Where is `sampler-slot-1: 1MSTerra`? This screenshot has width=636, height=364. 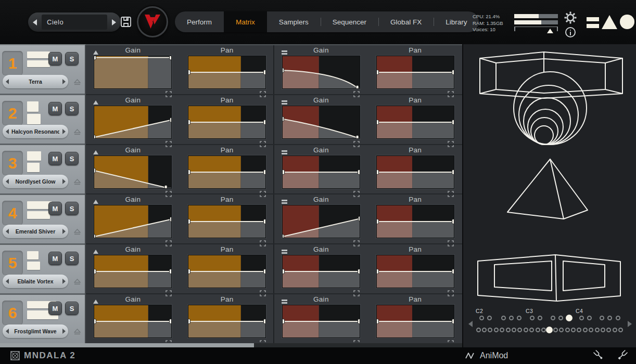
sampler-slot-1: 1MSTerra is located at coordinates (43, 70).